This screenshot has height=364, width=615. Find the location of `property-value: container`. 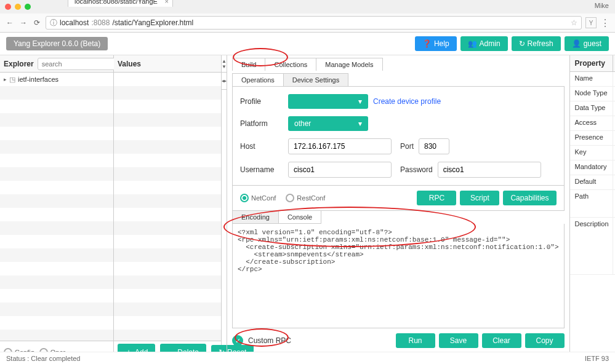

property-value: container is located at coordinates (614, 93).